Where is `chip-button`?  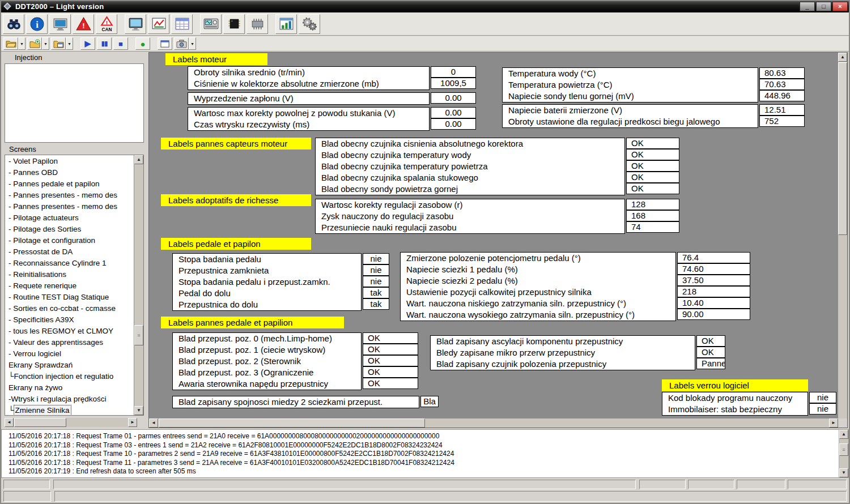 chip-button is located at coordinates (257, 24).